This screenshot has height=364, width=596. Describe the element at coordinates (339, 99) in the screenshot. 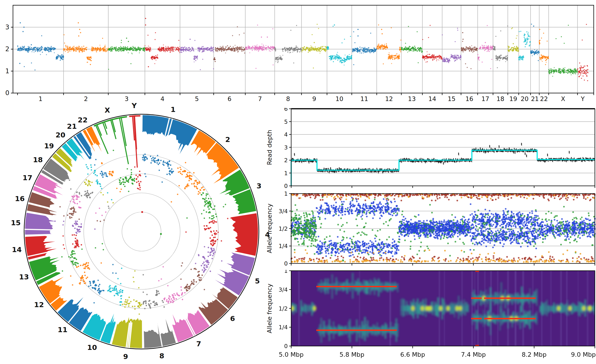

I see `top-chromosome-label: 10` at that location.